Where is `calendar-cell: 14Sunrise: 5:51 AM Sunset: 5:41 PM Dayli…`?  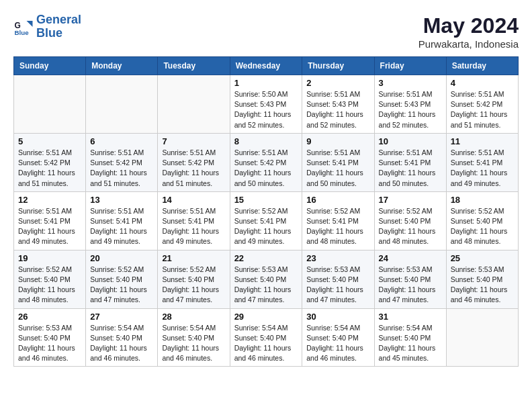
calendar-cell: 14Sunrise: 5:51 AM Sunset: 5:41 PM Dayli… is located at coordinates (193, 220).